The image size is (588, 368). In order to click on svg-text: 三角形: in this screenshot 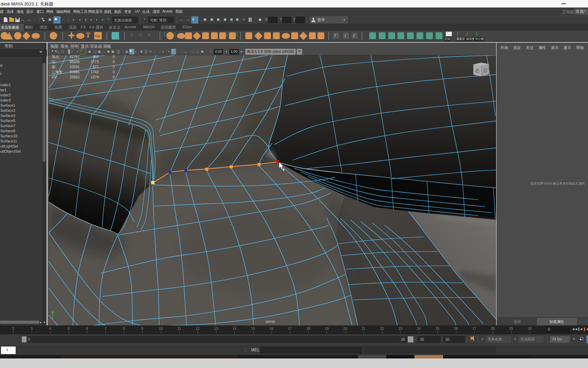, I will do `click(58, 72)`.